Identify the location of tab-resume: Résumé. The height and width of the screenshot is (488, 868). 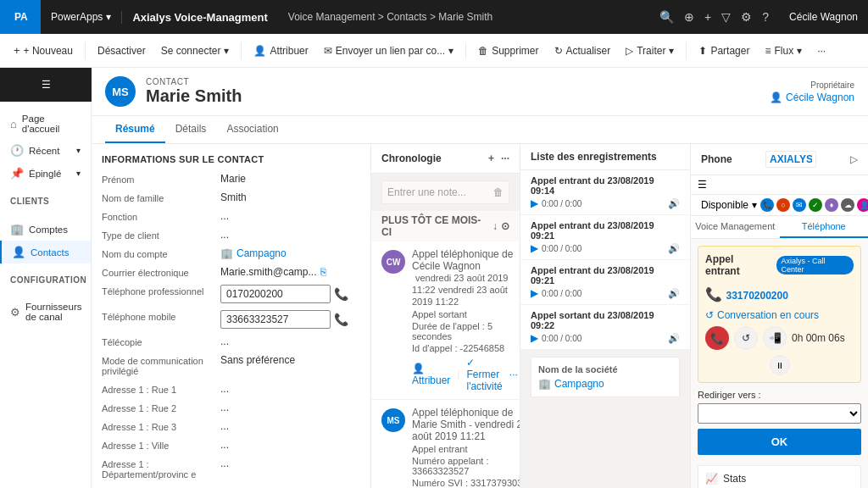
(136, 130).